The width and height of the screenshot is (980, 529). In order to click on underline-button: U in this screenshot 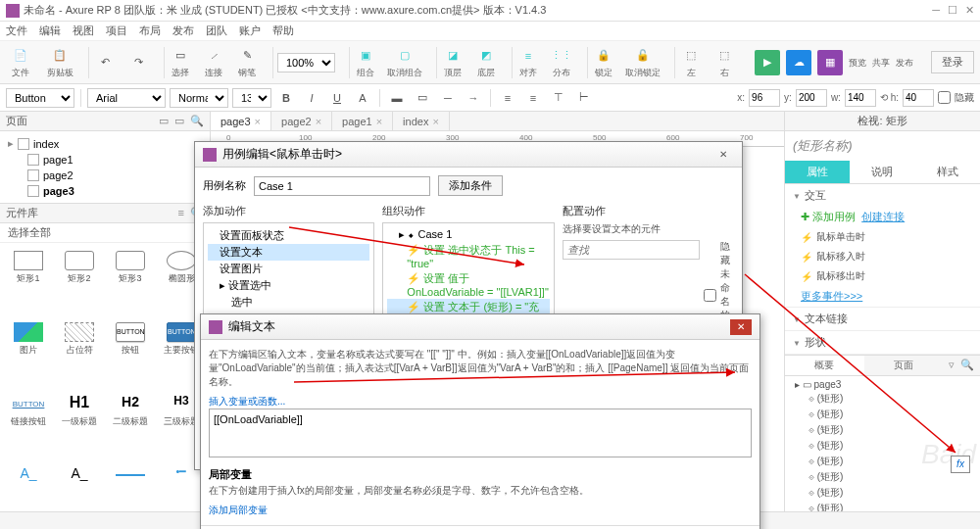, I will do `click(337, 98)`.